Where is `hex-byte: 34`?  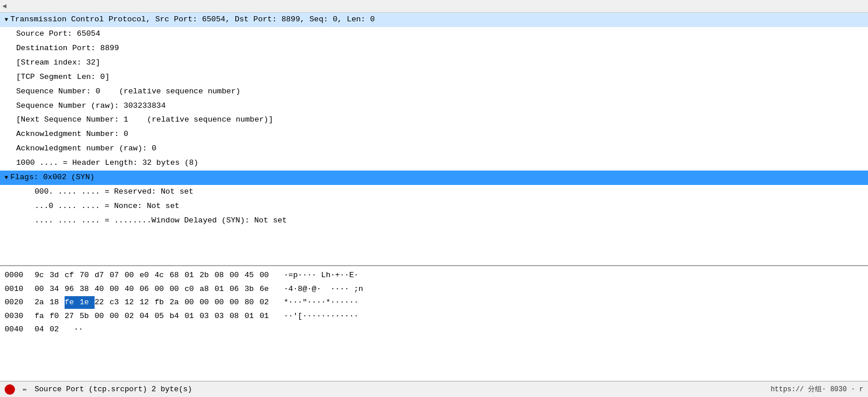 hex-byte: 34 is located at coordinates (57, 289).